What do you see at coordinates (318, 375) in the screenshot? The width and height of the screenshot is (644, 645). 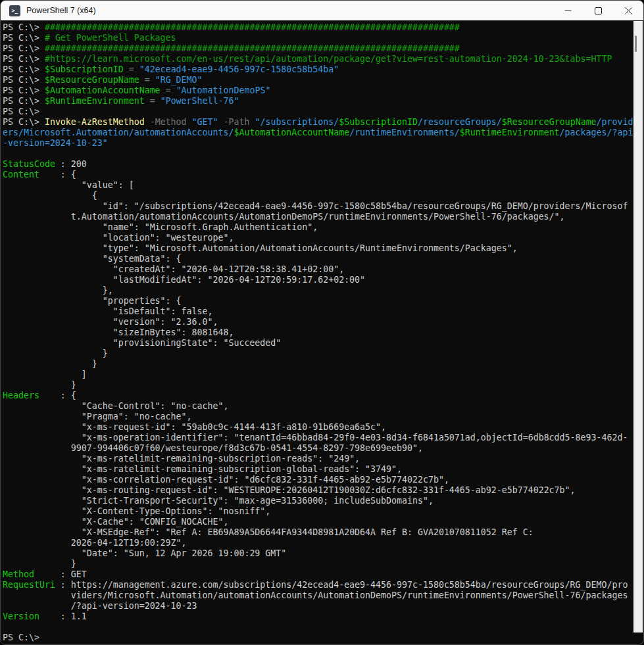 I see `terminal-line: ]` at bounding box center [318, 375].